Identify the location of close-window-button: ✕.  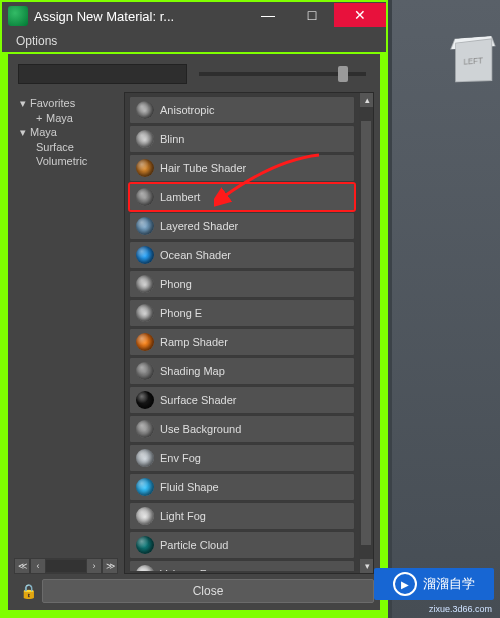
(360, 15).